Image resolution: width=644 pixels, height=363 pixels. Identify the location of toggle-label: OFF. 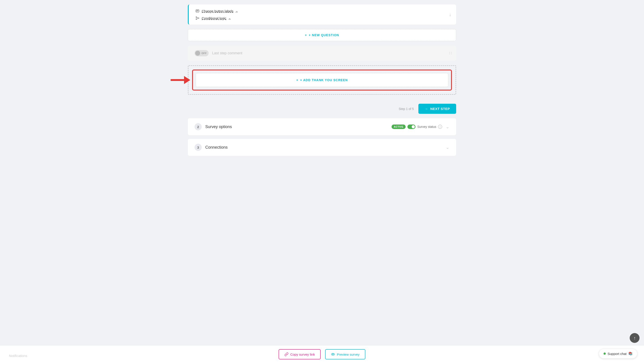
(204, 53).